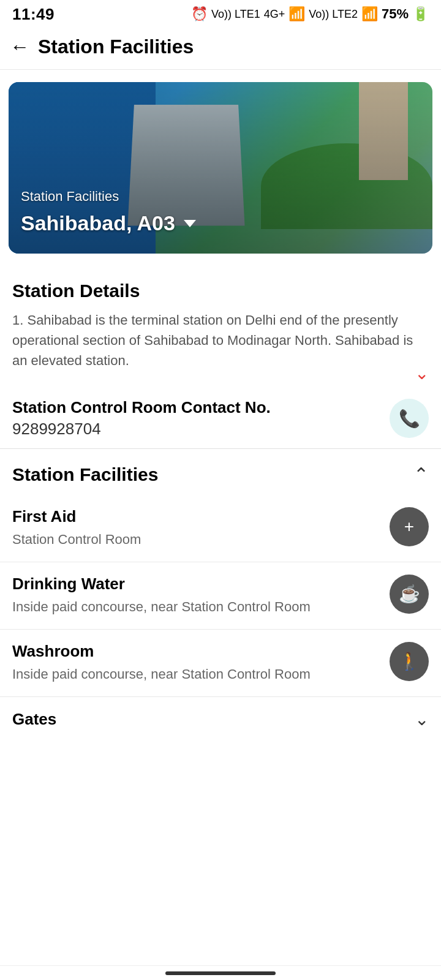 The width and height of the screenshot is (441, 980). What do you see at coordinates (70, 197) in the screenshot?
I see `hero-subtitle-text: Station Facilities` at bounding box center [70, 197].